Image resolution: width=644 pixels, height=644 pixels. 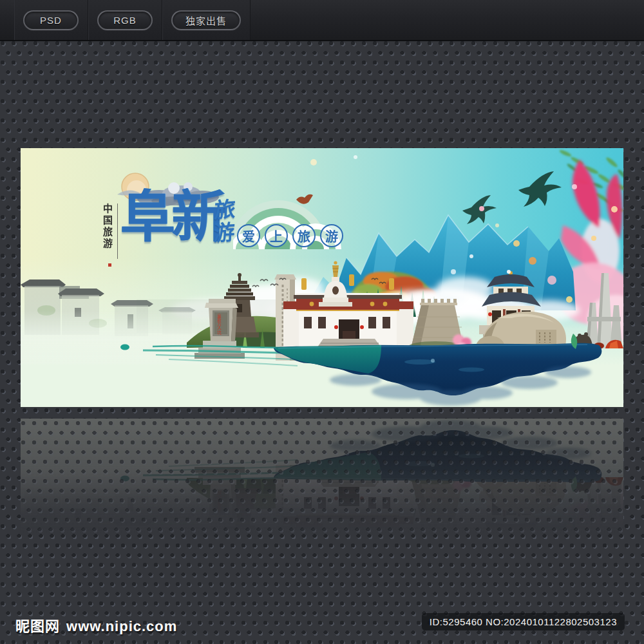 What do you see at coordinates (332, 236) in the screenshot?
I see `slogan-char-circle: 游` at bounding box center [332, 236].